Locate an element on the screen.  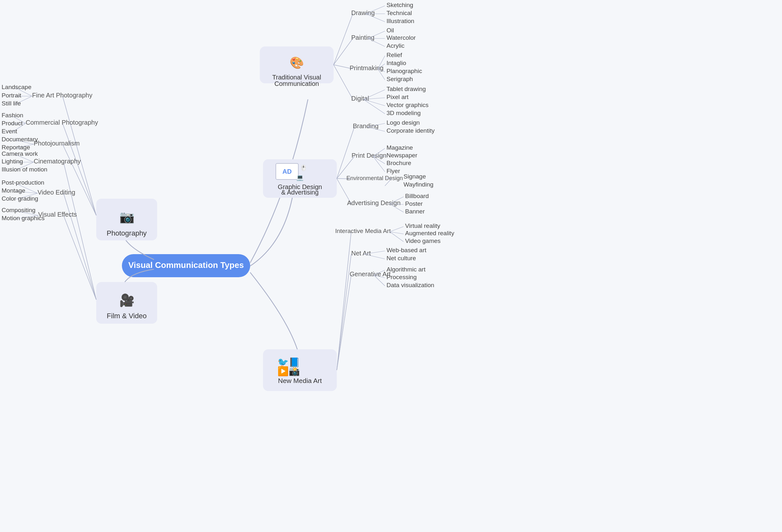
svg-text: Billboard is located at coordinates (417, 196).